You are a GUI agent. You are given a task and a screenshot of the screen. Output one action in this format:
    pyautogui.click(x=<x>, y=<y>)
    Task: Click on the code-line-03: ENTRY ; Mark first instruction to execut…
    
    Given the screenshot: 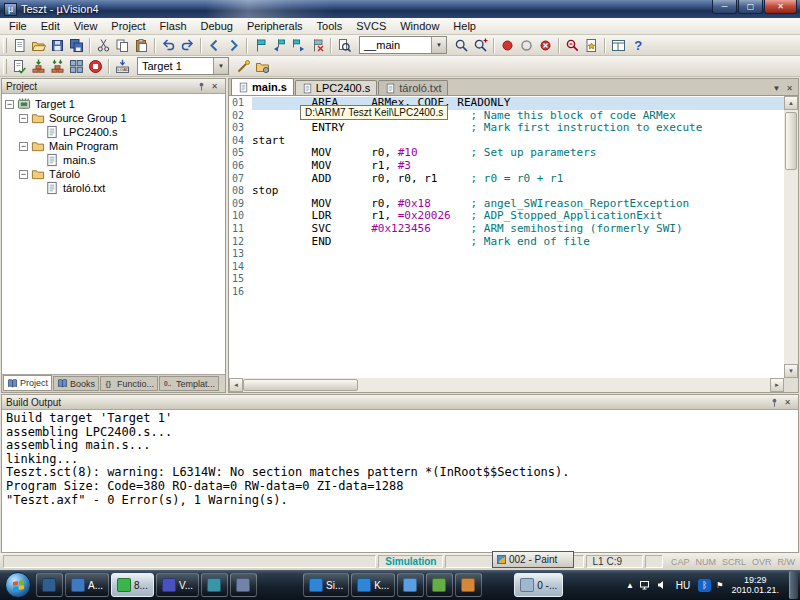 What is the action you would take?
    pyautogui.click(x=518, y=128)
    